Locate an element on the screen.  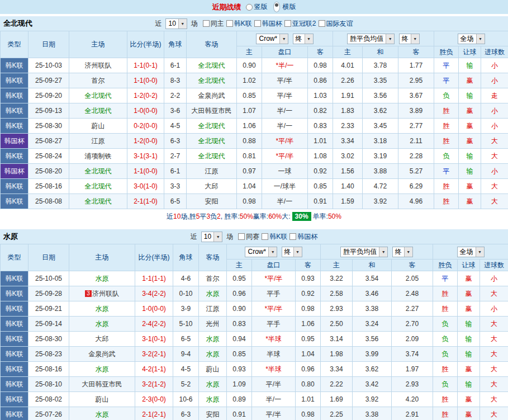
match-score: 3-0(1-0) is located at coordinates (146, 187).